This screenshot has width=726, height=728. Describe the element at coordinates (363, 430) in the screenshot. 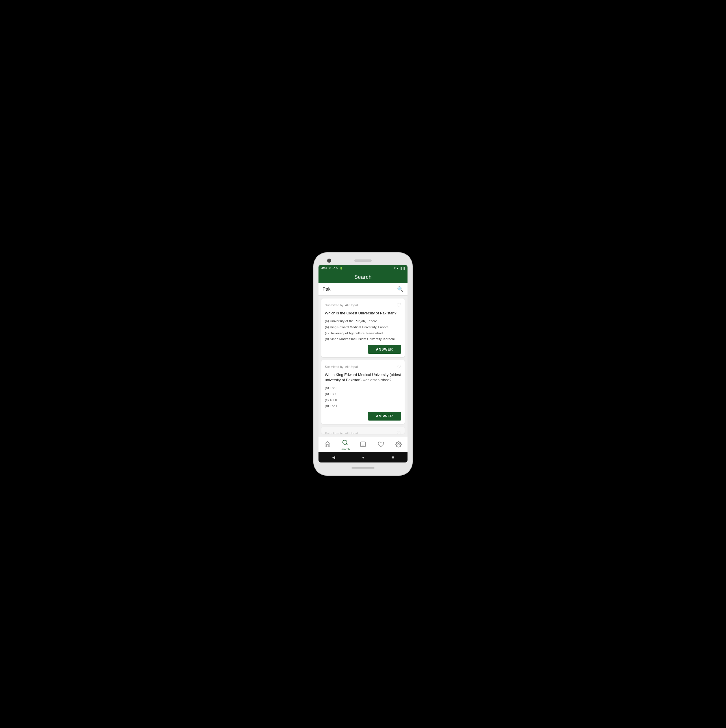

I see `question-card-partial: Submitted by: Ali Uppal ♡` at that location.